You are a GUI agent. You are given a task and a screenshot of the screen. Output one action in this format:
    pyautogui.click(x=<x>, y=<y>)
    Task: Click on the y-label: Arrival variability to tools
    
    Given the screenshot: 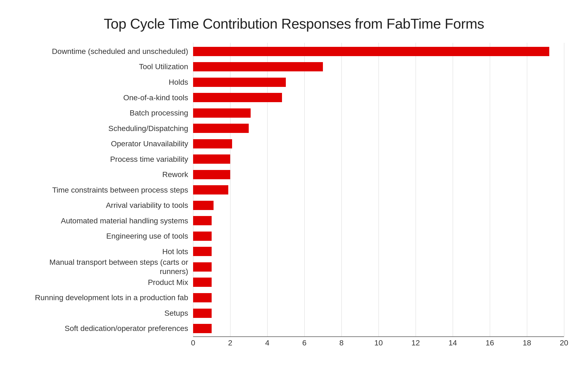 What is the action you would take?
    pyautogui.click(x=147, y=205)
    